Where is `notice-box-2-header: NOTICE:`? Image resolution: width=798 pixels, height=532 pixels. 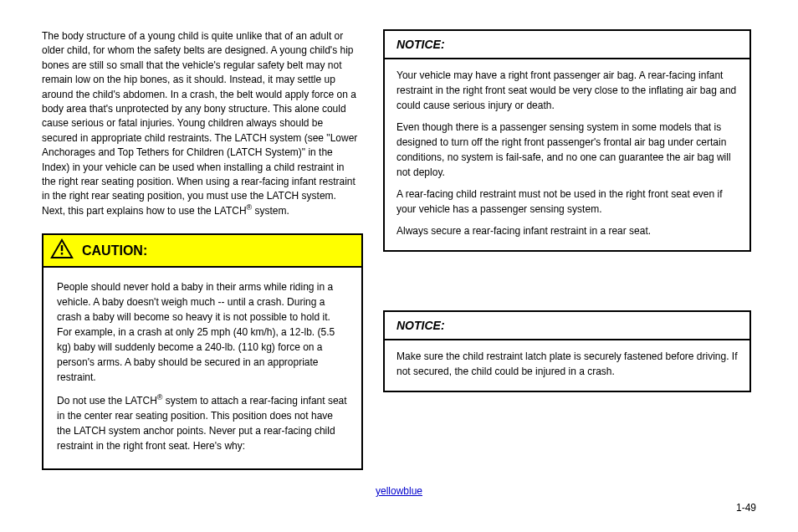 notice-box-2-header: NOTICE: is located at coordinates (567, 326).